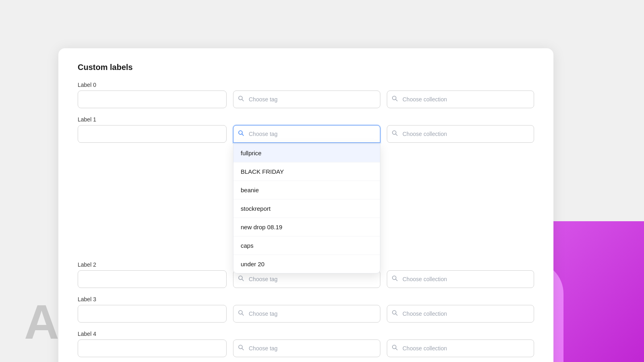 The width and height of the screenshot is (644, 362). Describe the element at coordinates (460, 279) in the screenshot. I see `collection-2-col` at that location.